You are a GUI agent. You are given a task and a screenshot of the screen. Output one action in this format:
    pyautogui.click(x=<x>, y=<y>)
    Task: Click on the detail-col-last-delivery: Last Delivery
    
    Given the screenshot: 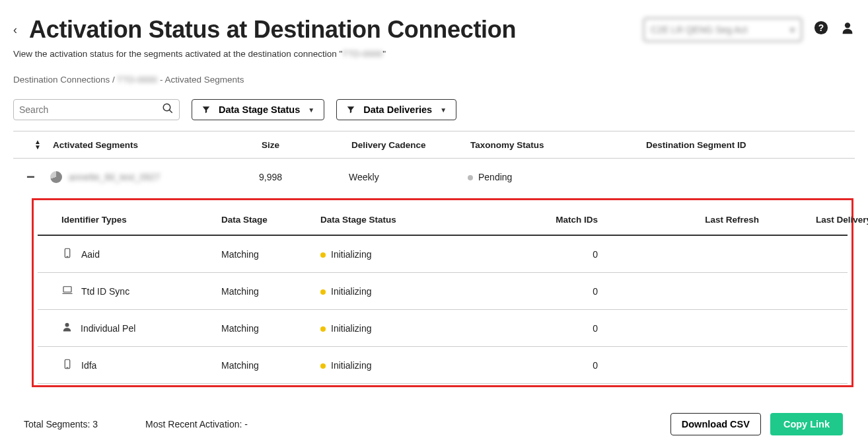 What is the action you would take?
    pyautogui.click(x=815, y=219)
    